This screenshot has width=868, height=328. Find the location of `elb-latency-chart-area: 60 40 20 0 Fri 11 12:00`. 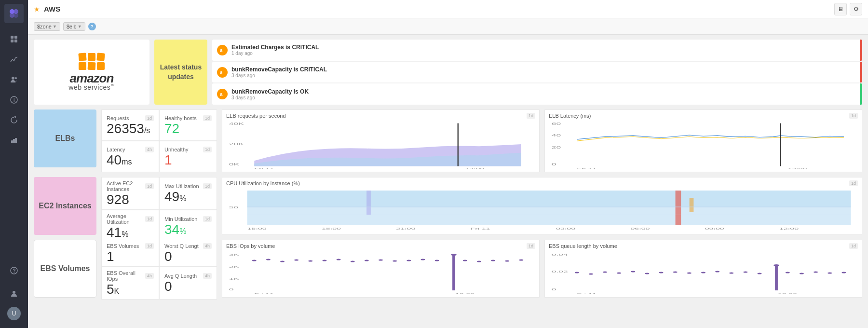

elb-latency-chart-area: 60 40 20 0 Fri 11 12:00 is located at coordinates (703, 145).